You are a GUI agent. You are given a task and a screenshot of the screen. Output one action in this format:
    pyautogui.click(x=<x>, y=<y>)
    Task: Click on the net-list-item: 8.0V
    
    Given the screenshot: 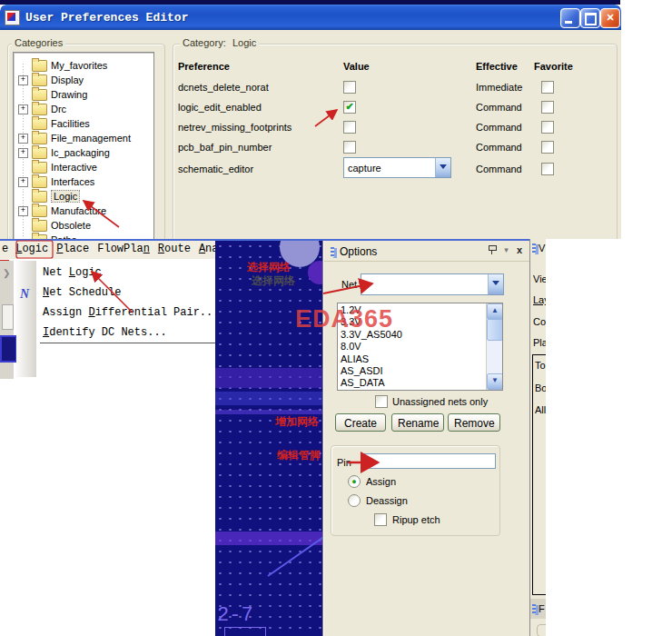 What is the action you would take?
    pyautogui.click(x=413, y=347)
    